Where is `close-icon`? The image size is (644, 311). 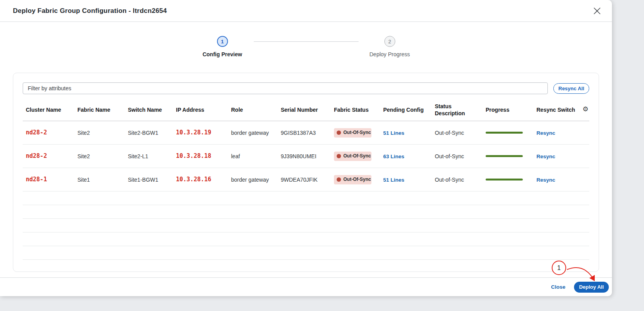 close-icon is located at coordinates (597, 11).